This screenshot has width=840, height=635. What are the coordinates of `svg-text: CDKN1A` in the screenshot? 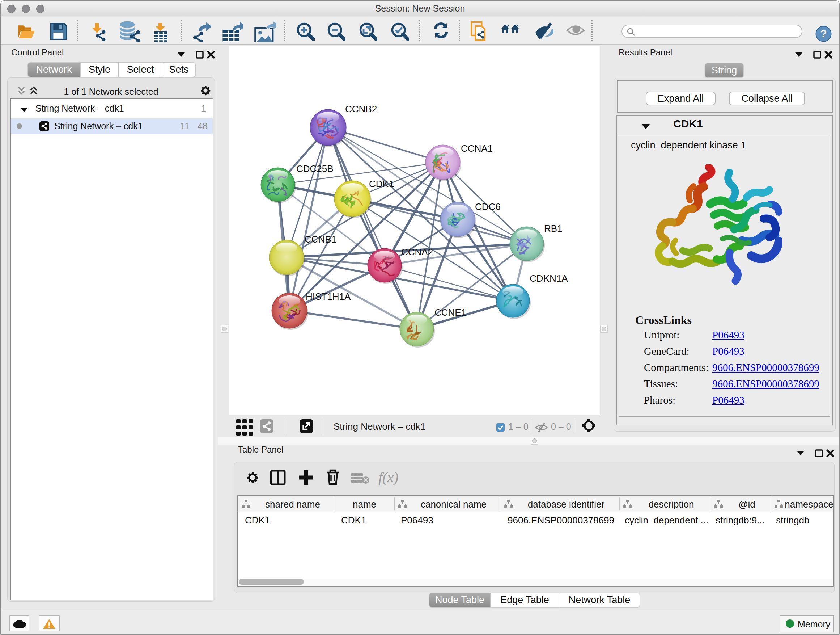 It's located at (549, 278).